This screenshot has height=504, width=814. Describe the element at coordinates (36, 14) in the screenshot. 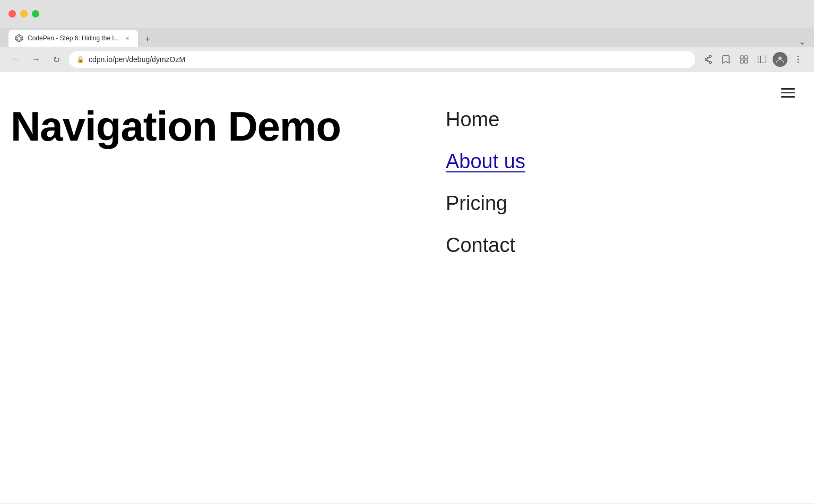

I see `maximize-traffic-light` at that location.